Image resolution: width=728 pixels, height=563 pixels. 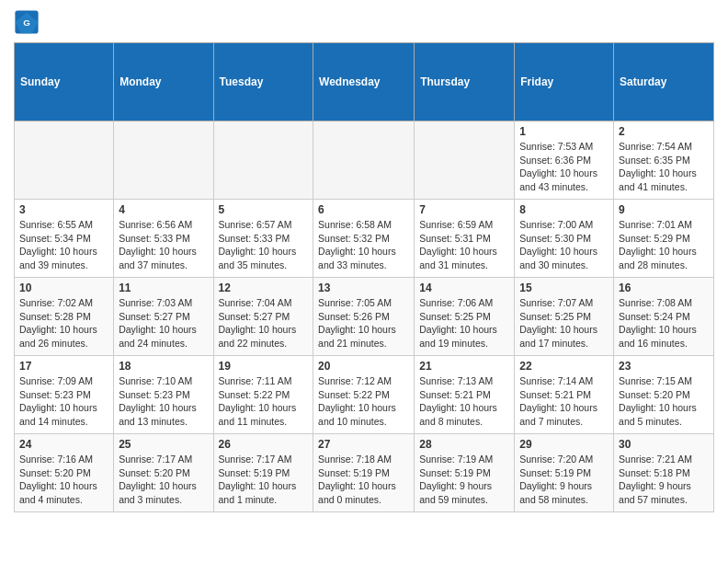 I want to click on week-row-4: 17Sunrise: 7:09 AM Sunset: 5:23 PM Dayli…, so click(x=364, y=396).